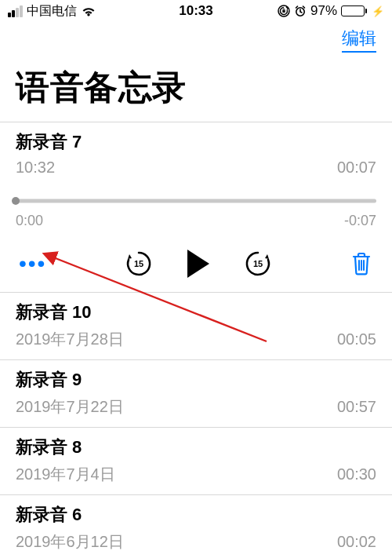  Describe the element at coordinates (196, 142) in the screenshot. I see `recording-title: 新录音 7` at that location.